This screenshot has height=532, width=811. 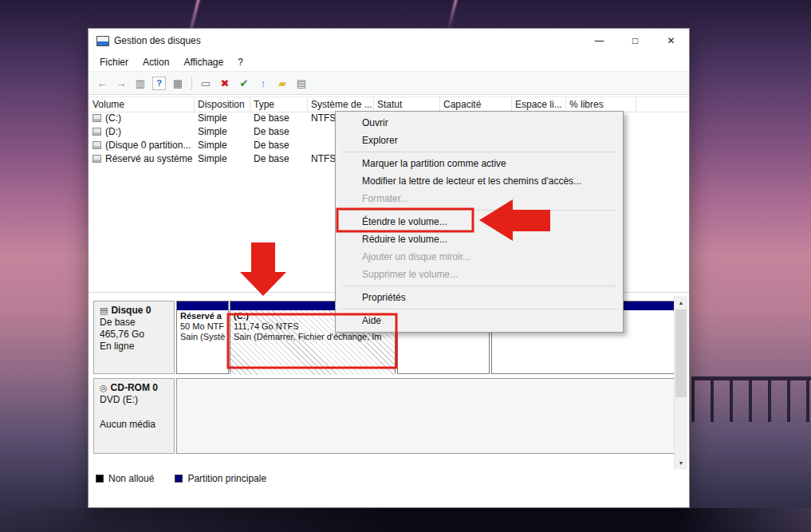 What do you see at coordinates (479, 222) in the screenshot?
I see `ctx-item-etendre-volume: Étendre le volume...` at bounding box center [479, 222].